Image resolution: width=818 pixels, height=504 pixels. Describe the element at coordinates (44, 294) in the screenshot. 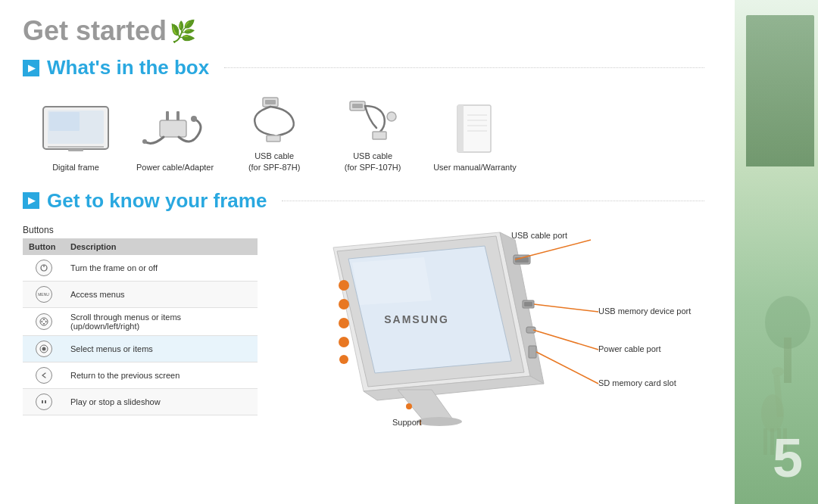

I see `menu-button-icon: MENU` at that location.